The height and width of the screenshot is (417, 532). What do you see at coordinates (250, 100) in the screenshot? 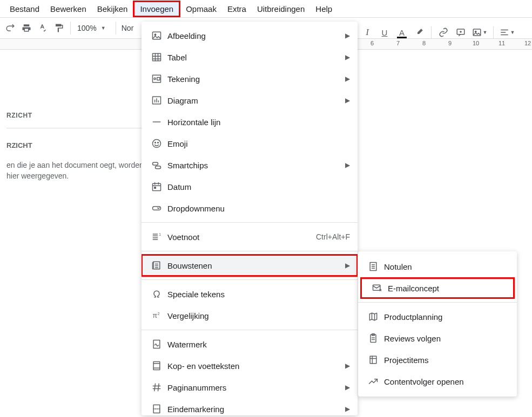
I see `insert-menu-item-chart: Diagram▶` at bounding box center [250, 100].